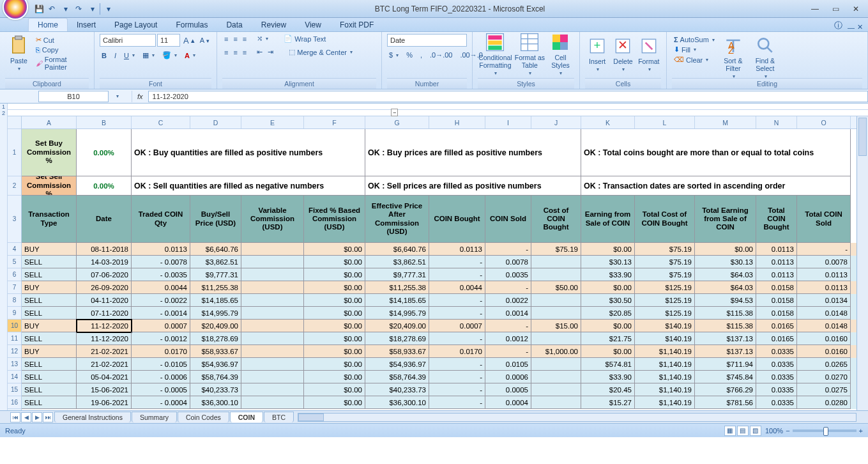 The image size is (868, 464). Describe the element at coordinates (608, 313) in the screenshot. I see `cell: $20.85` at that location.